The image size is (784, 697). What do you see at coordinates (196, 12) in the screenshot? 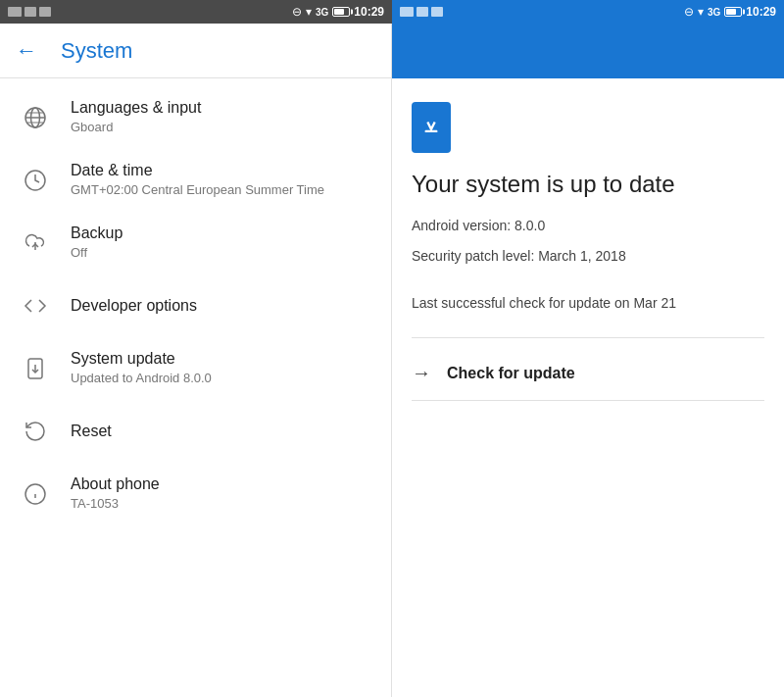
I see `left-status-bar: ⊖ ▾ 3G 10:29` at bounding box center [196, 12].